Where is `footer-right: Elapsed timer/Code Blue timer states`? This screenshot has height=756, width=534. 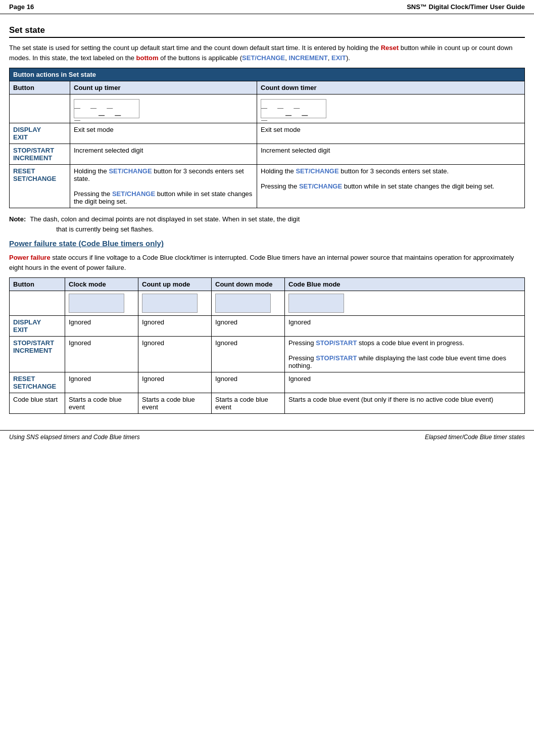 footer-right: Elapsed timer/Code Blue timer states is located at coordinates (475, 437).